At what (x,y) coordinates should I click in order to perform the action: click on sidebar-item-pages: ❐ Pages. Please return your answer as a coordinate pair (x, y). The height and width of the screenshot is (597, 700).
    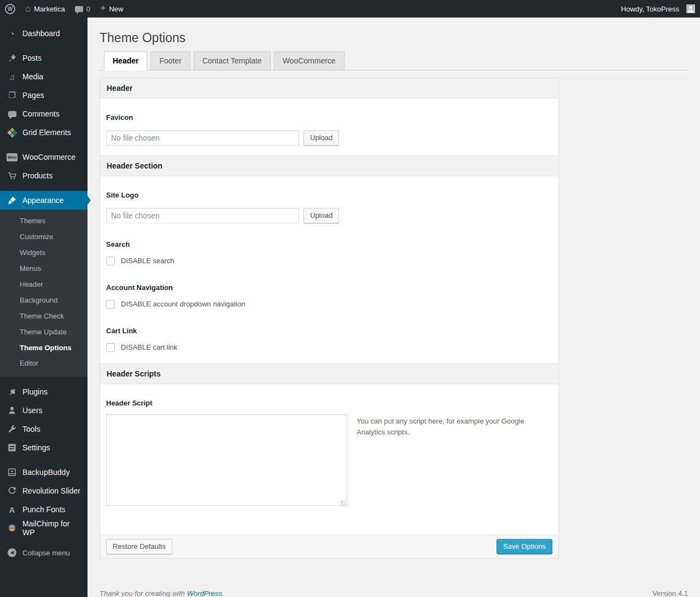
    Looking at the image, I should click on (44, 95).